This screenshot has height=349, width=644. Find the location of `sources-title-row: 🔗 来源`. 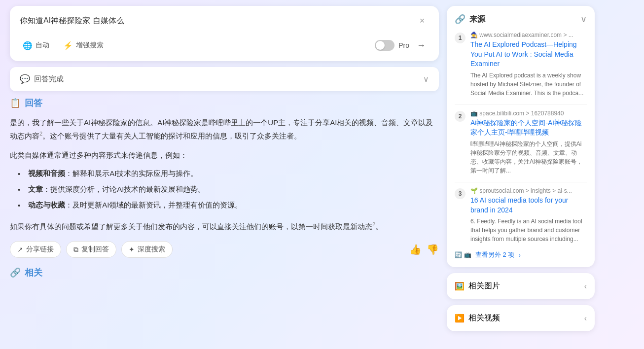

sources-title-row: 🔗 来源 is located at coordinates (470, 19).